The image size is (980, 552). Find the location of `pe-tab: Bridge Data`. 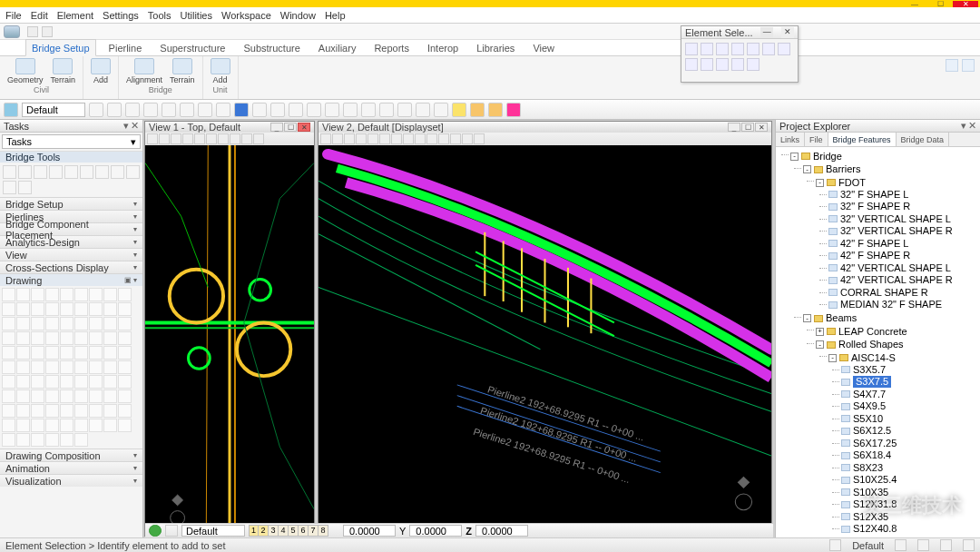

pe-tab: Bridge Data is located at coordinates (924, 140).